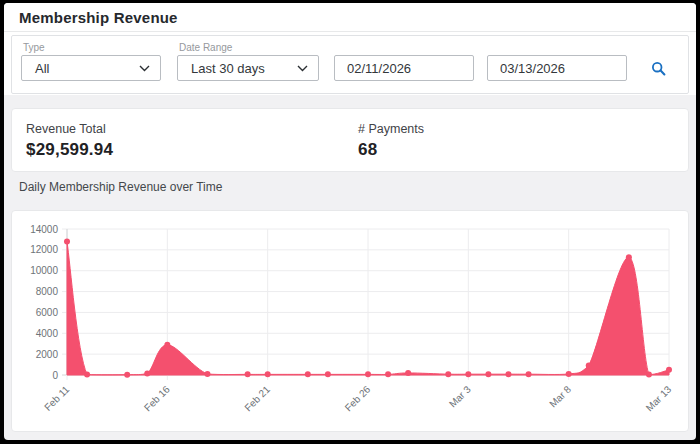  Describe the element at coordinates (560, 396) in the screenshot. I see `svg-text: Mar 8` at that location.